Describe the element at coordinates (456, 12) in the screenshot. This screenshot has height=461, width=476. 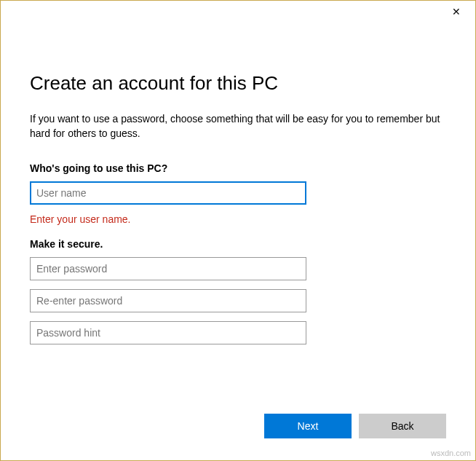
I see `close-button: ✕` at that location.